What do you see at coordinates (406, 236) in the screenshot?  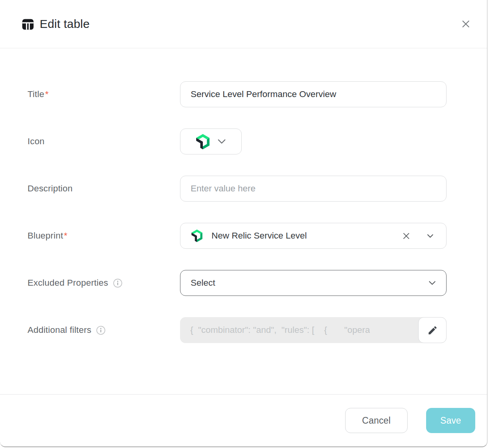 I see `clear-icon` at bounding box center [406, 236].